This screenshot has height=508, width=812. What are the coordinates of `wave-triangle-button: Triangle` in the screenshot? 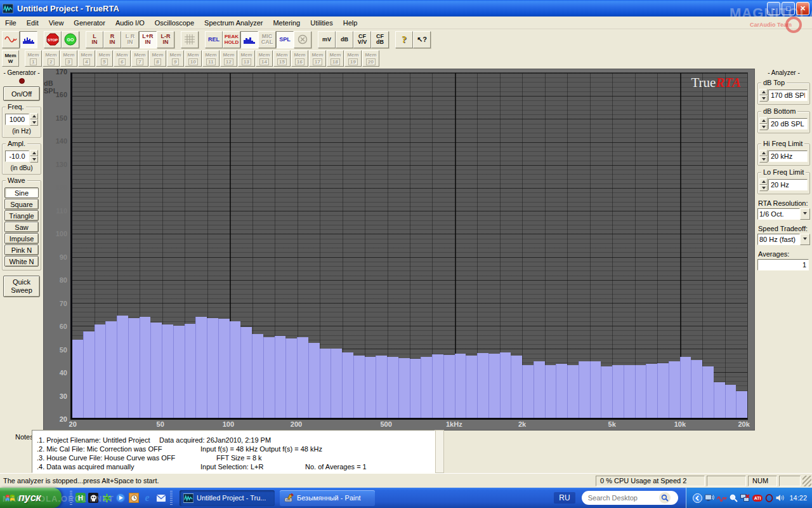 It's located at (22, 216).